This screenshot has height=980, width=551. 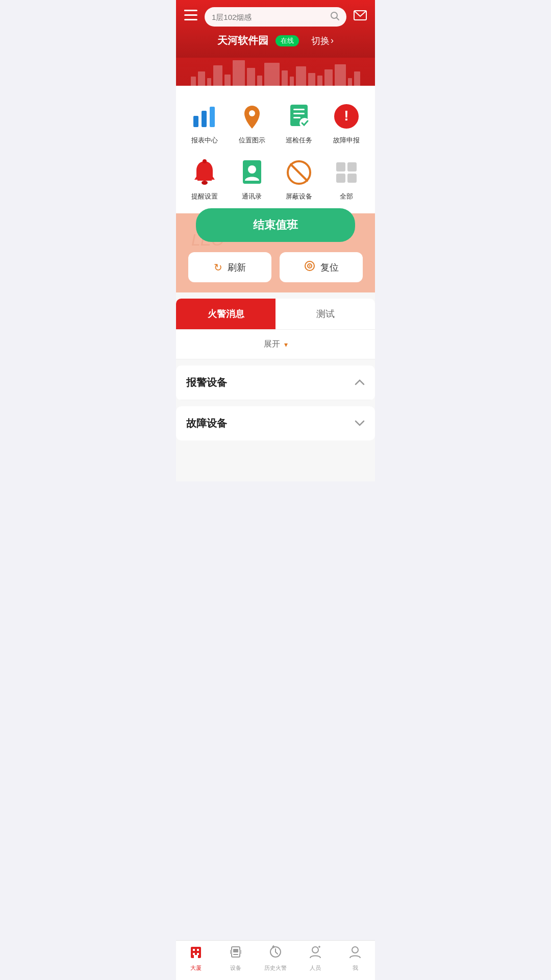 I want to click on reset-label: 复位, so click(x=330, y=267).